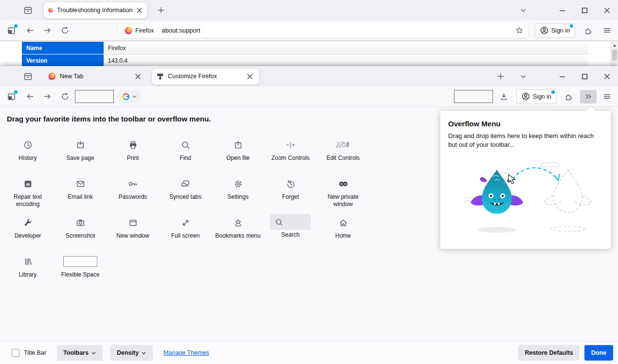 Image resolution: width=618 pixels, height=364 pixels. I want to click on chevron-down-icon, so click(144, 353).